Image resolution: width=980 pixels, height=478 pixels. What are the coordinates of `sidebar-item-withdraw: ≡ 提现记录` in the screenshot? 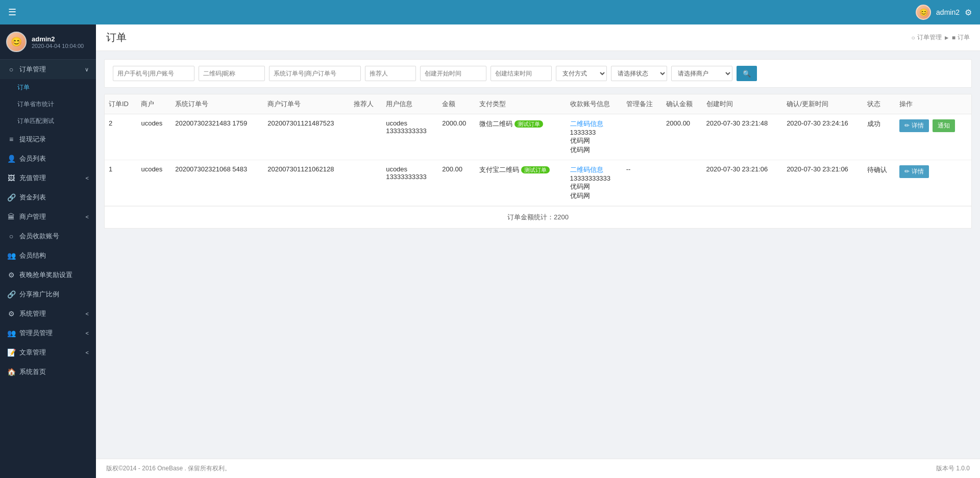 It's located at (48, 139).